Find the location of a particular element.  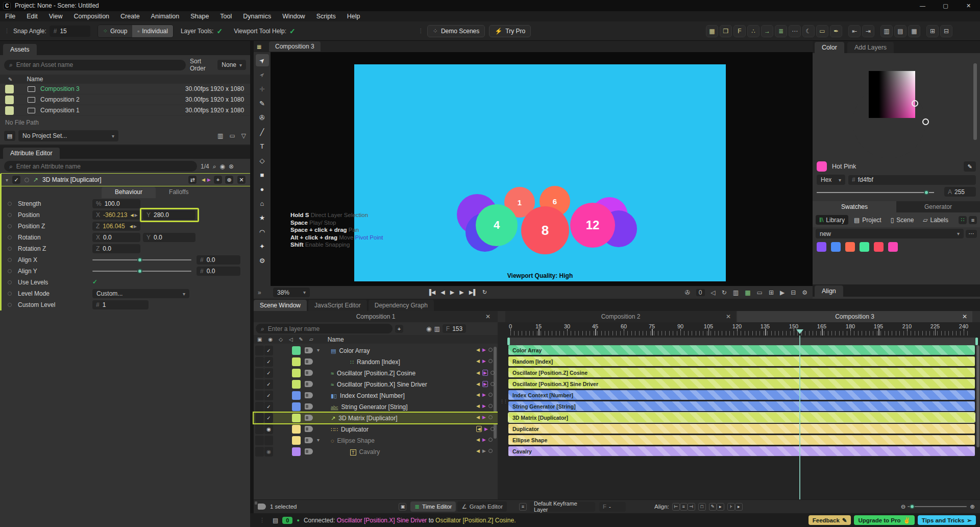

dashed-arrow-icon: → is located at coordinates (767, 31).